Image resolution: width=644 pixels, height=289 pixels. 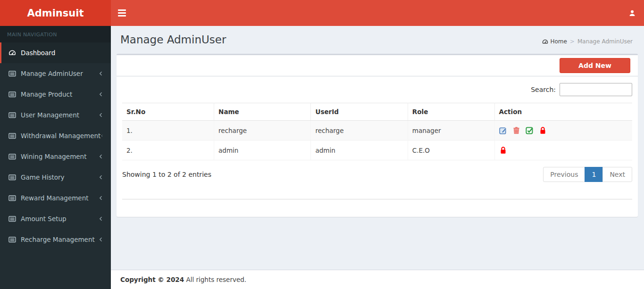 I want to click on cell-name: admin, so click(x=262, y=150).